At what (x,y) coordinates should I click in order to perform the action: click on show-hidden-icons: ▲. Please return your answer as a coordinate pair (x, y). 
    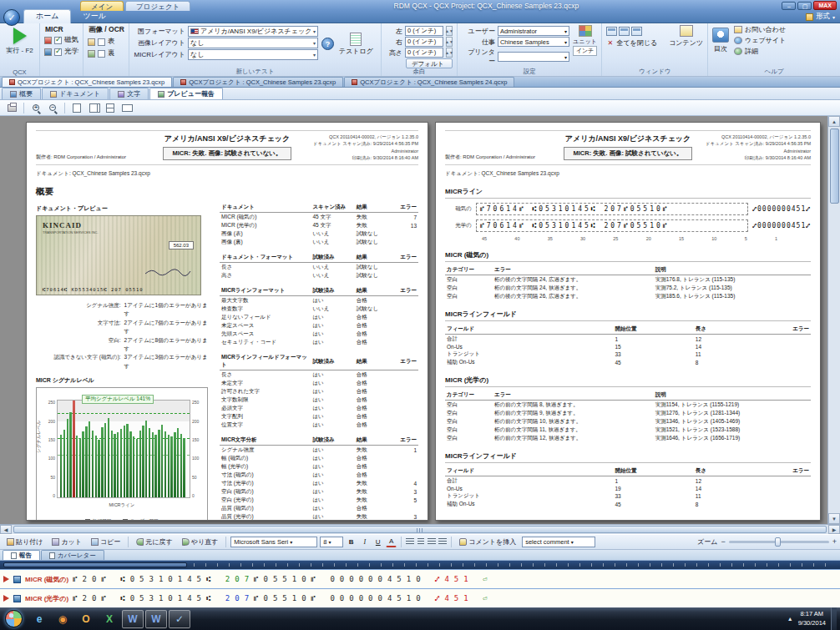
    Looking at the image, I should click on (790, 619).